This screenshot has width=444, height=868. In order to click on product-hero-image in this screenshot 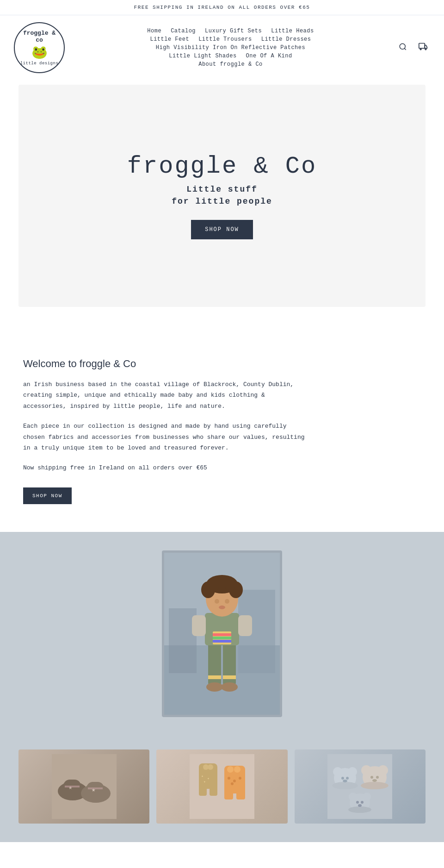, I will do `click(222, 634)`.